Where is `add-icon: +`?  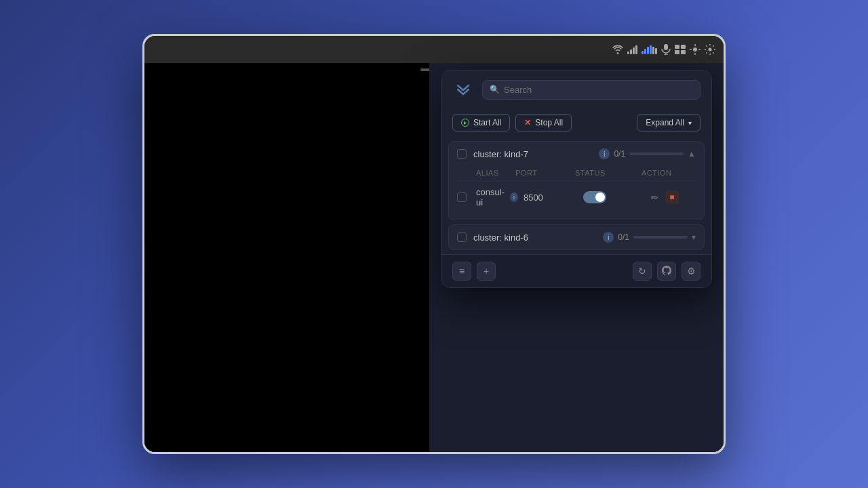
add-icon: + is located at coordinates (486, 271).